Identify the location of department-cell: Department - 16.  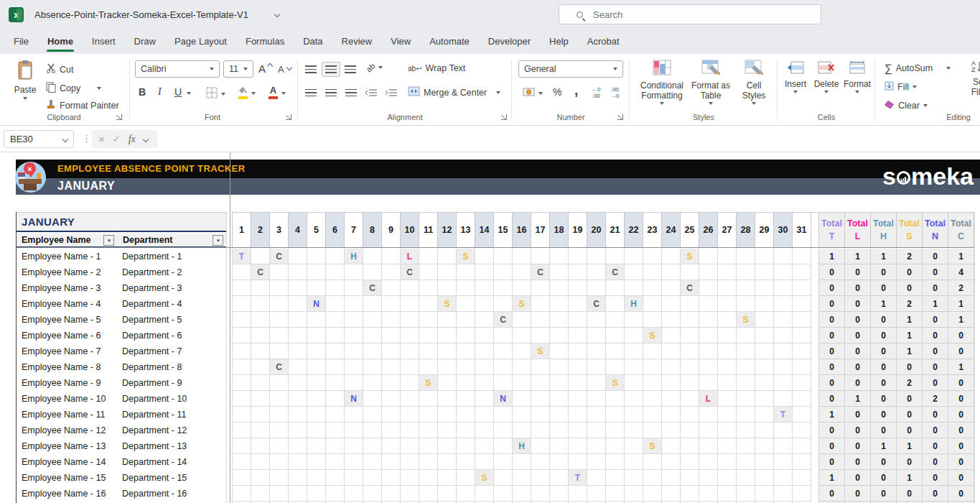
(172, 494).